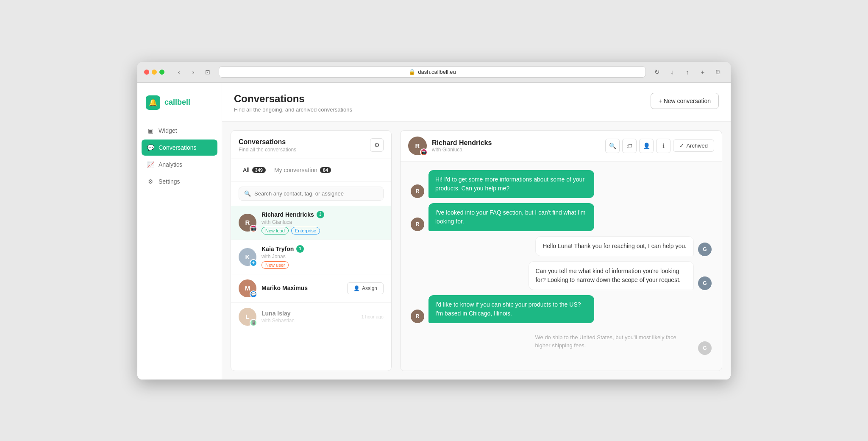  I want to click on message-bubble: We do ship to the United States, but you…, so click(611, 342).